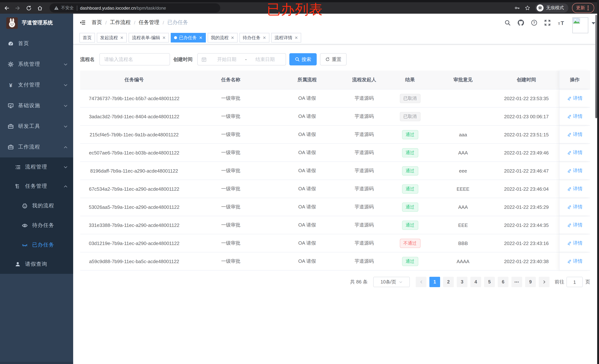 This screenshot has height=364, width=599. What do you see at coordinates (476, 282) in the screenshot?
I see `pager-page-4: 4` at bounding box center [476, 282].